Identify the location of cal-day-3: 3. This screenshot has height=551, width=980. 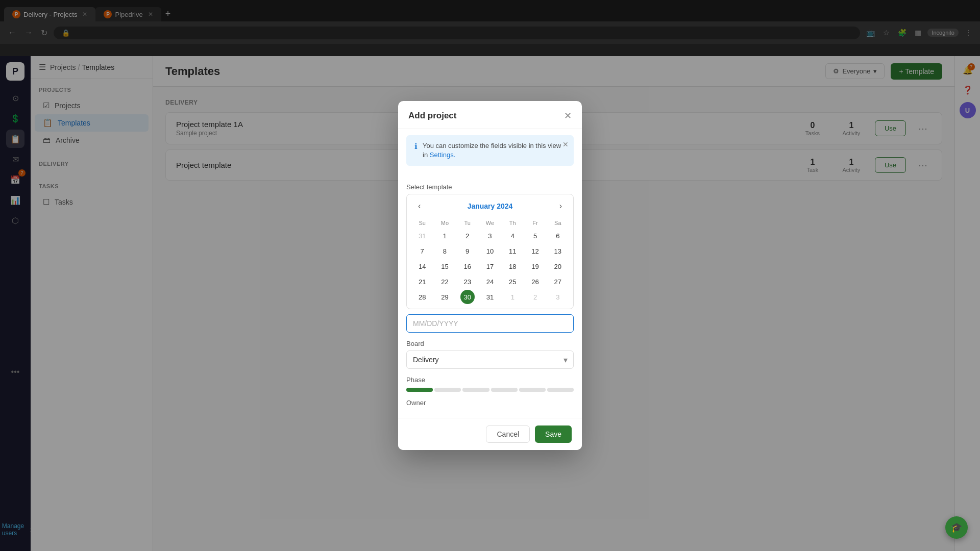
(490, 236).